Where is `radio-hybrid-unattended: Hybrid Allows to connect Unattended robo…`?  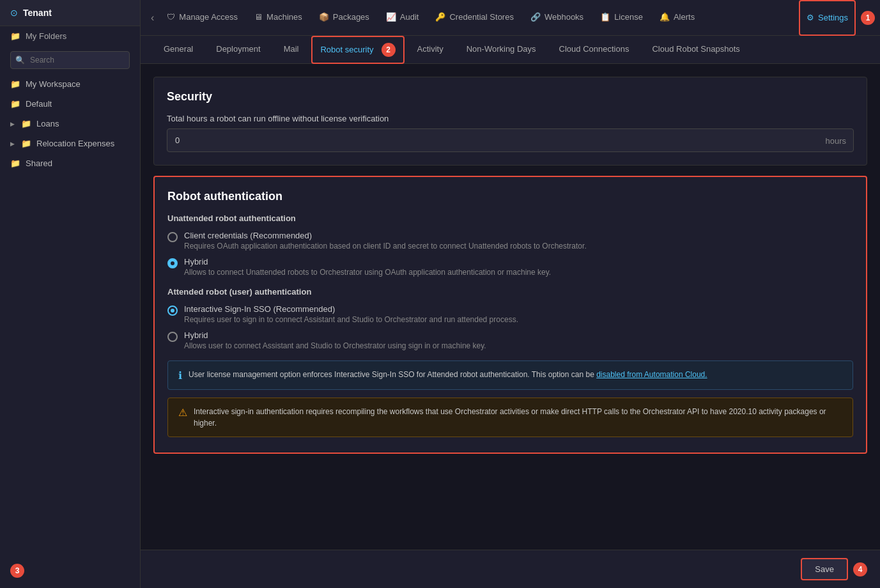 radio-hybrid-unattended: Hybrid Allows to connect Unattended robo… is located at coordinates (510, 267).